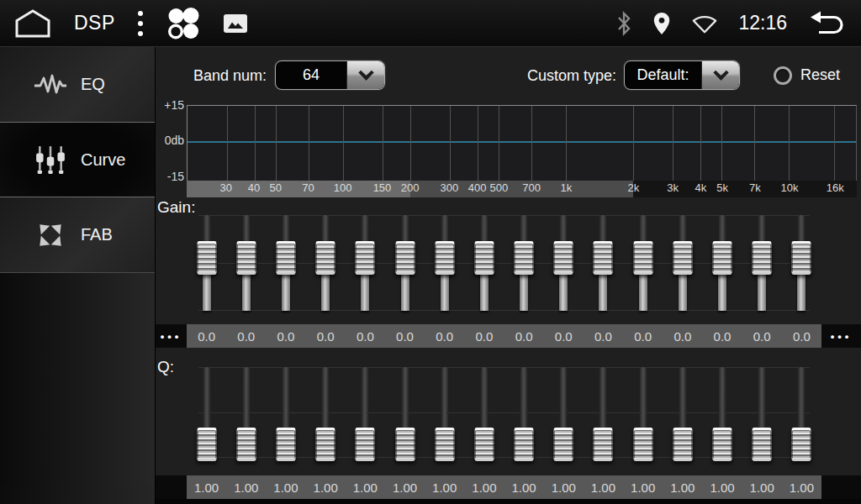  I want to click on back-icon, so click(827, 24).